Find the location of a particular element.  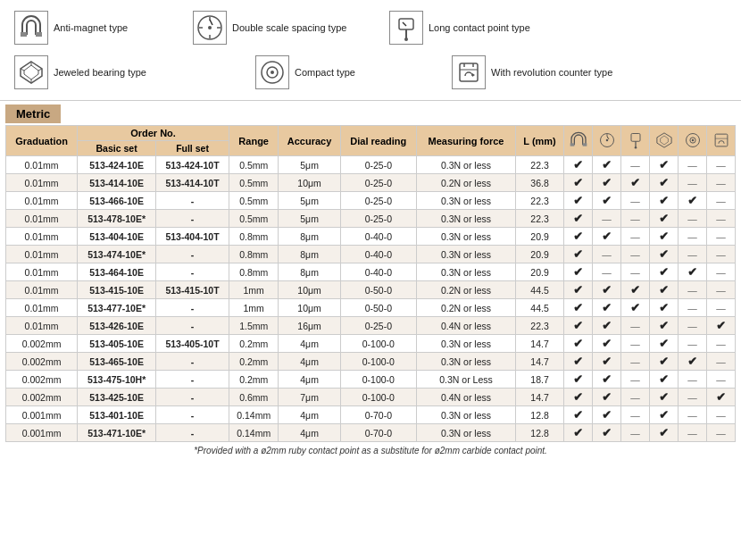

cell-range: 0.6mm is located at coordinates (254, 397).